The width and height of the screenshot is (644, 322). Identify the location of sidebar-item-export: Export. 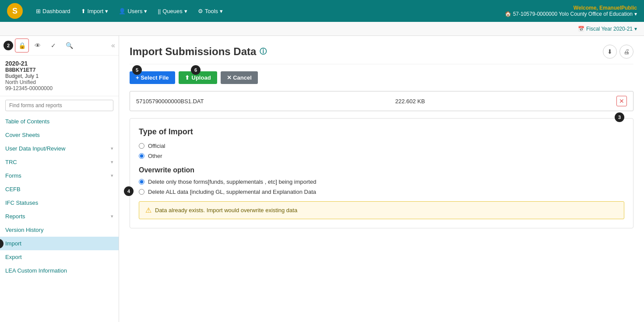
(60, 257).